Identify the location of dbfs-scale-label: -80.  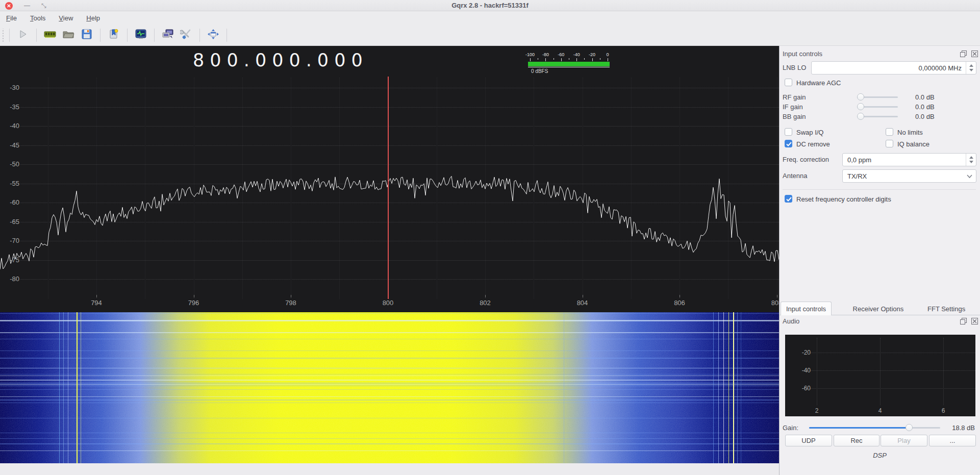
(546, 55).